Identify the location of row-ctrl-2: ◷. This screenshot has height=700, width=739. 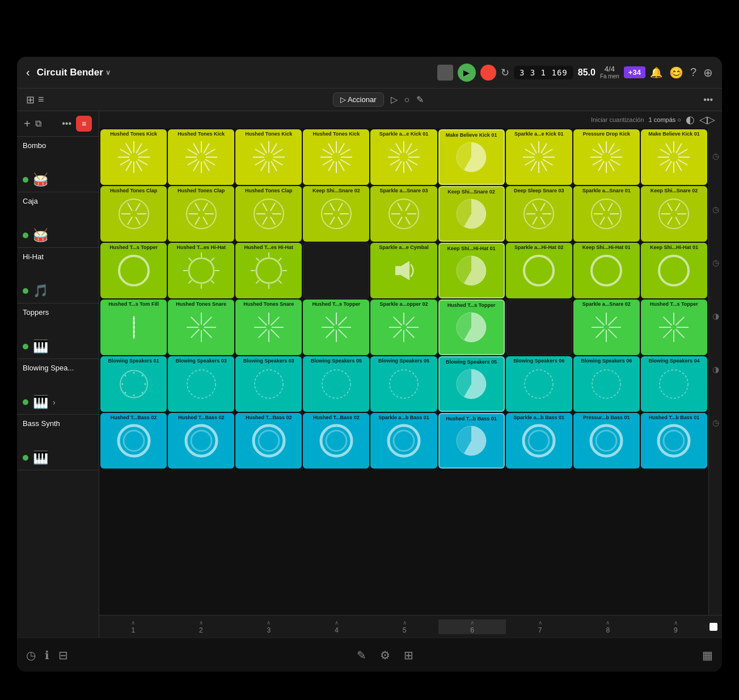
(716, 209).